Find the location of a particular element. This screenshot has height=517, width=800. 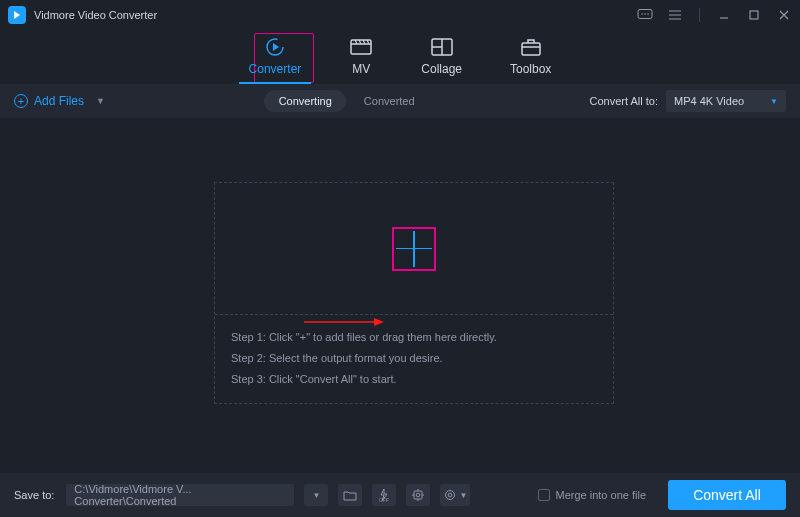

tab-label: Toolbox is located at coordinates (530, 69).